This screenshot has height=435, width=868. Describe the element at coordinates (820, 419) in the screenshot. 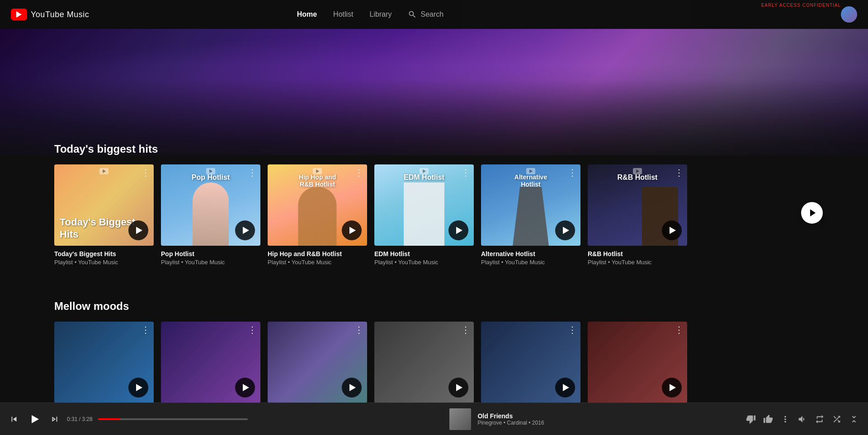

I see `repeat-button` at that location.